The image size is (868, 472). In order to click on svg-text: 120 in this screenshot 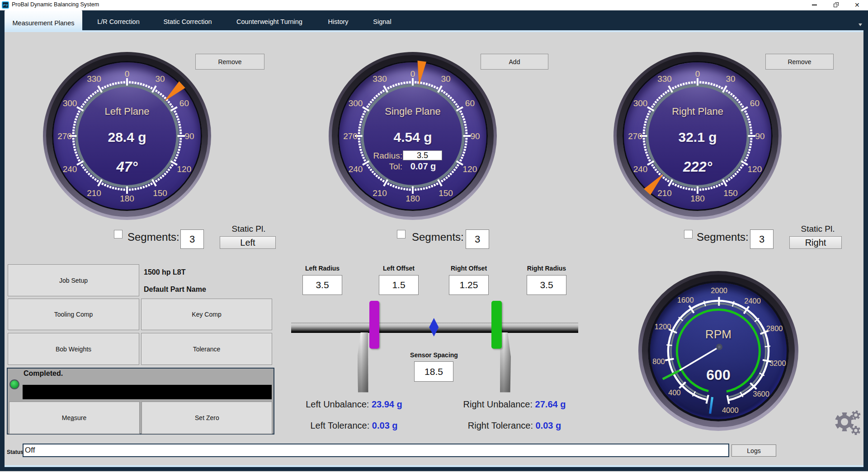, I will do `click(470, 169)`.